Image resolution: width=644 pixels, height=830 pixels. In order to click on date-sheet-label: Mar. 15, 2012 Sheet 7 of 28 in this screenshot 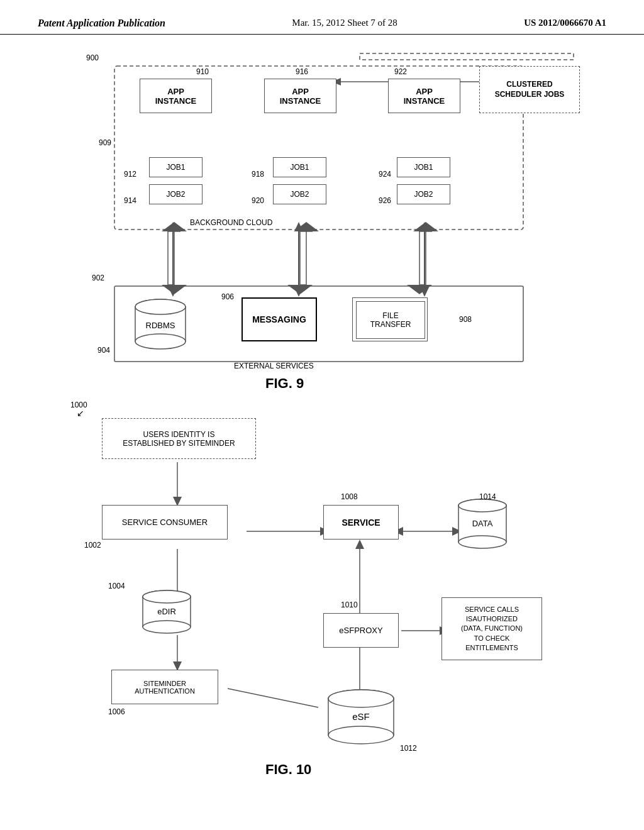, I will do `click(345, 23)`.